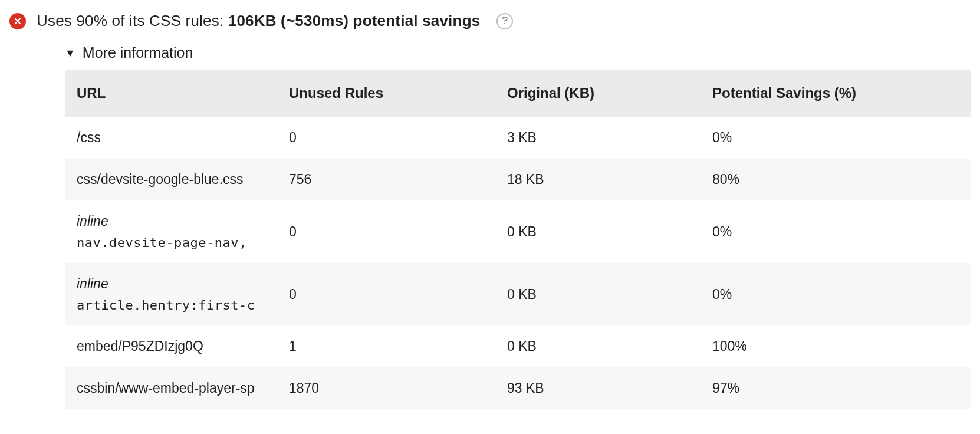 The image size is (980, 434). I want to click on more-info-label: More information, so click(138, 53).